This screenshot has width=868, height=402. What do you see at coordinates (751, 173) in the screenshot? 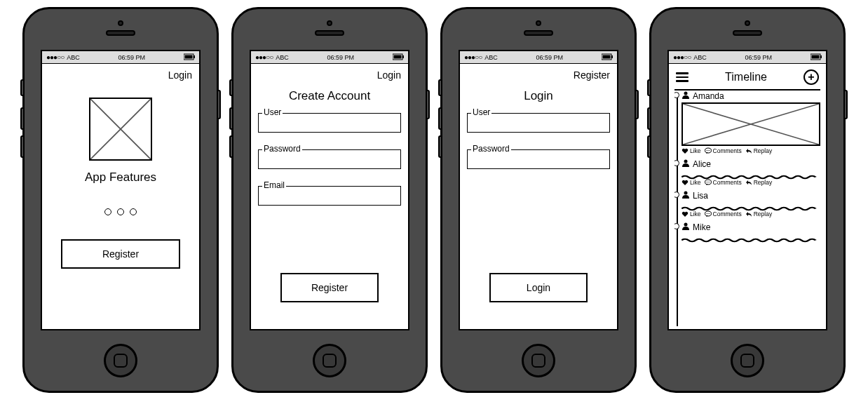
I see `timeline-post: Alice Like Comments Replay` at bounding box center [751, 173].